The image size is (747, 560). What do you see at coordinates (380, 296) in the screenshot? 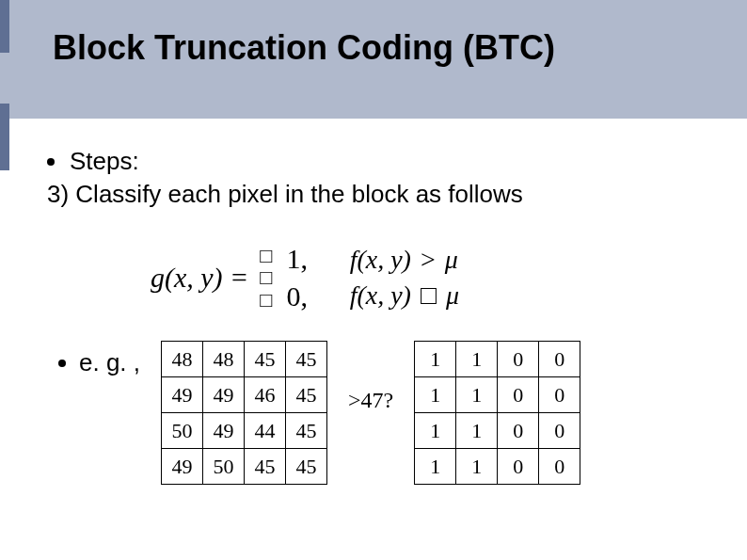
I see `cond0-lhs: f(x, y)` at bounding box center [380, 296].